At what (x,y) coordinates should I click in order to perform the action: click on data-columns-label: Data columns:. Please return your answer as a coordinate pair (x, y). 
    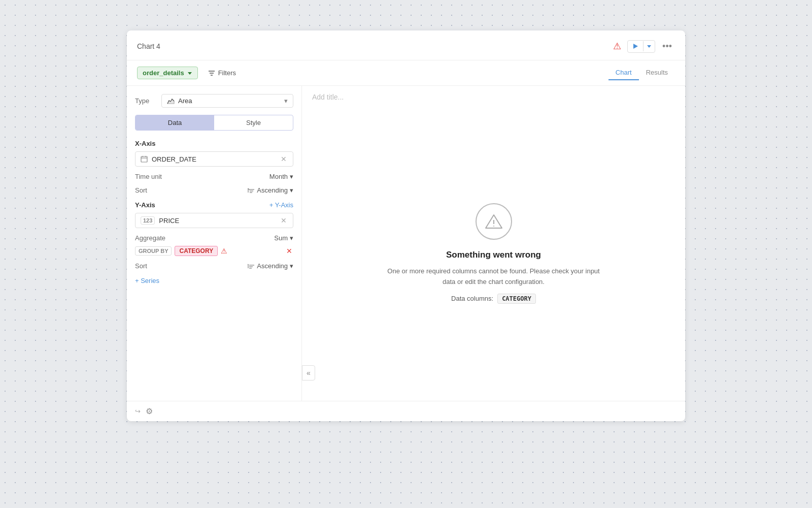
    Looking at the image, I should click on (472, 299).